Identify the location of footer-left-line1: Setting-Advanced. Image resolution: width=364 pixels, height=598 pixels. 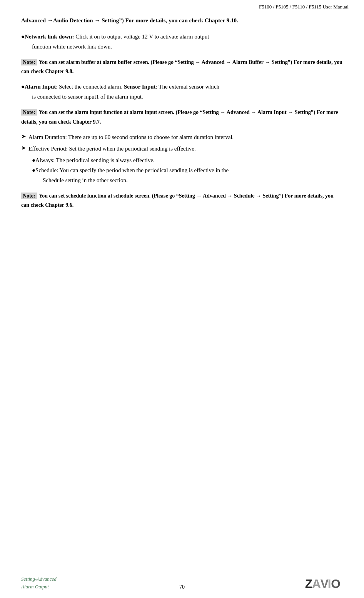
(39, 579).